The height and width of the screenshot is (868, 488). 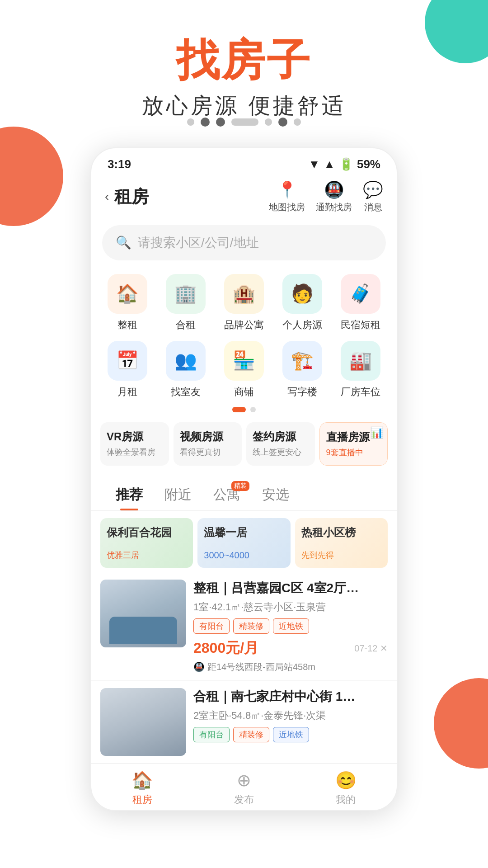 I want to click on listing-info-1: 整租｜吕营嘉园C区 4室2厅… 1室·42.1㎡·慈云寺小区·玉泉营 有阳台 精…, so click(x=291, y=627).